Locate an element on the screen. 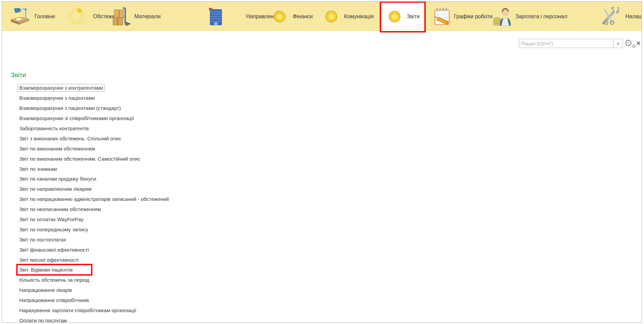  report-link: Звіт по оплатах WayForPay is located at coordinates (322, 219).